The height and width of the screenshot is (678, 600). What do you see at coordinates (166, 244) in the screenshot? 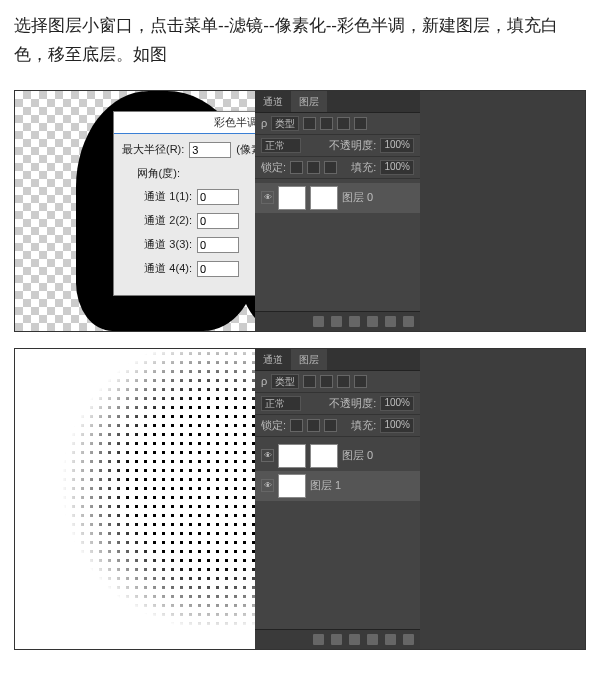
I see `channel3-label: 通道 3(3):` at bounding box center [166, 244].